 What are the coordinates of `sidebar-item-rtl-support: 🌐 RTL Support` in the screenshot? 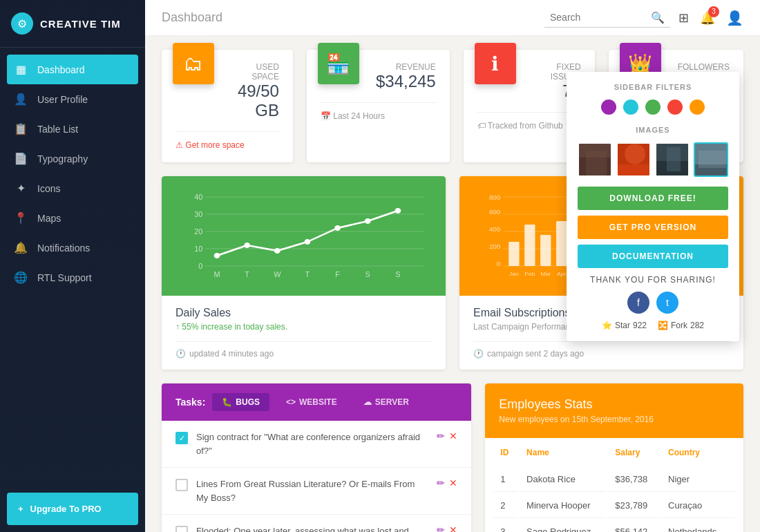 It's located at (73, 278).